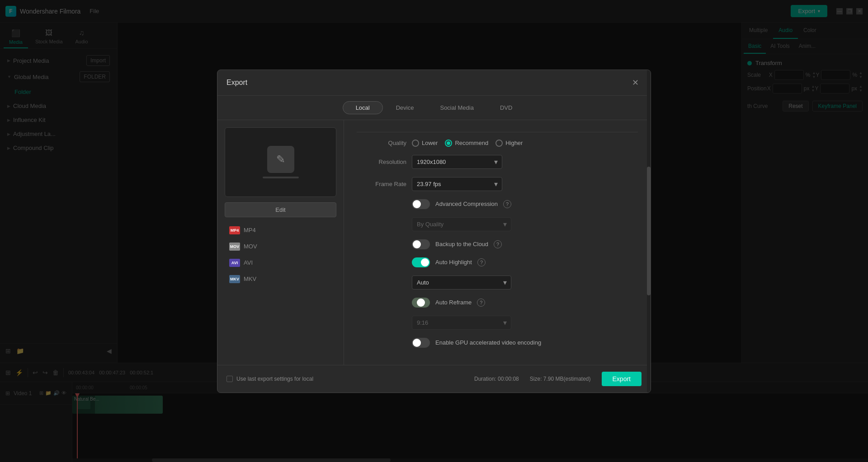 The image size is (868, 462). I want to click on modal-title: Export, so click(237, 83).